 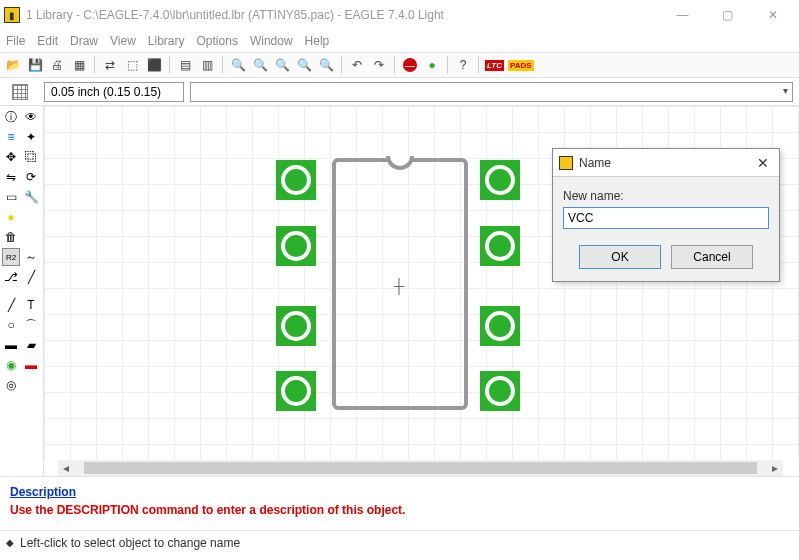 What do you see at coordinates (84, 41) in the screenshot?
I see `menu-draw: Draw` at bounding box center [84, 41].